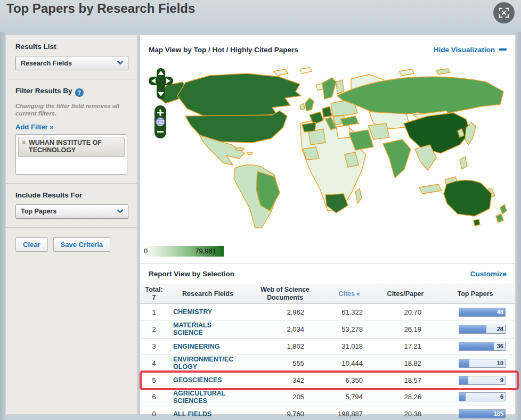 This screenshot has width=521, height=420. Describe the element at coordinates (328, 274) in the screenshot. I see `report-view-header: Report View by Selection Customize` at that location.